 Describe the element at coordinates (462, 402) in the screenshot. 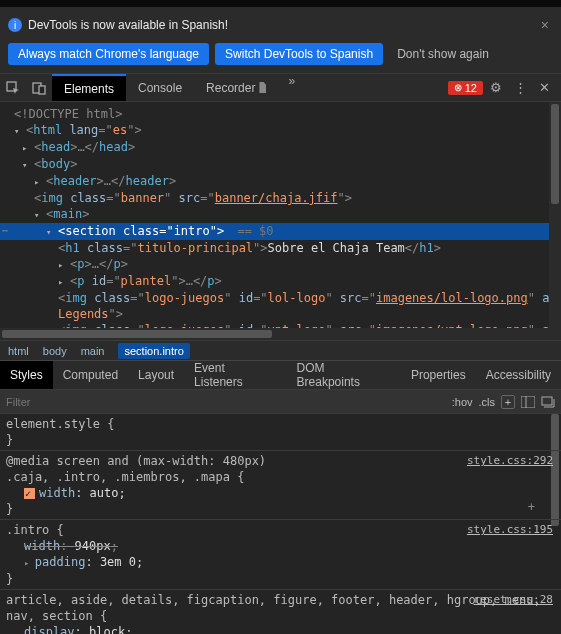

I see `hov-toggle: :hov` at that location.